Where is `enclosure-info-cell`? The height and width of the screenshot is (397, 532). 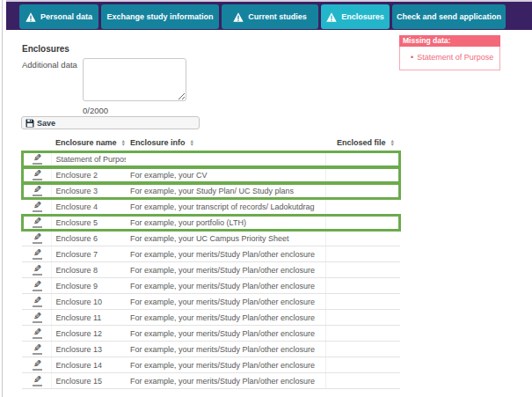 enclosure-info-cell is located at coordinates (225, 159).